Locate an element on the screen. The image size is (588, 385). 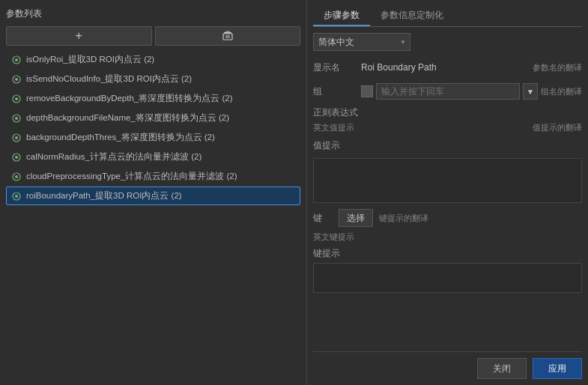
display-name-value: Roi Boundary Path is located at coordinates (443, 67).